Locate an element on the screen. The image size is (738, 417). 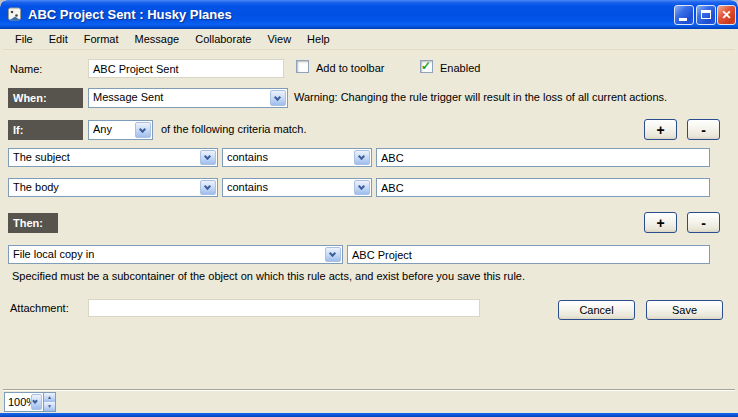
then-section-label: Then: is located at coordinates (33, 223).